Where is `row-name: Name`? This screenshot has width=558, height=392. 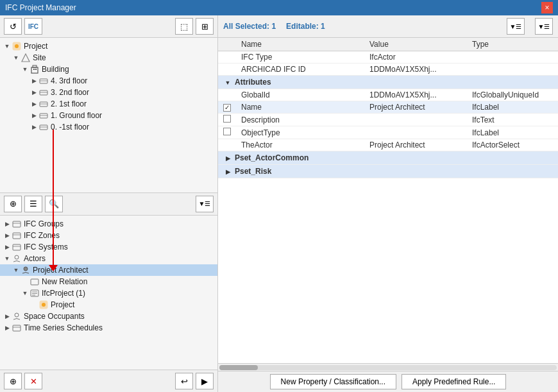
row-name: Name is located at coordinates (300, 108).